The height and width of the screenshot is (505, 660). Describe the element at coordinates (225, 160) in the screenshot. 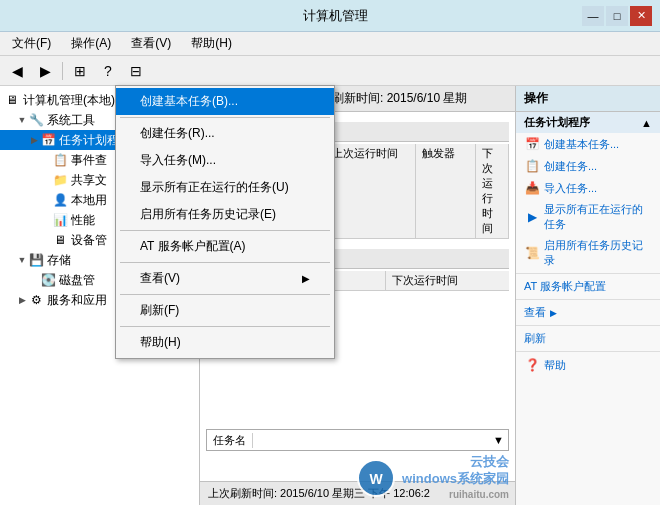

I see `ctx-import-task: 导入任务(M)...` at that location.